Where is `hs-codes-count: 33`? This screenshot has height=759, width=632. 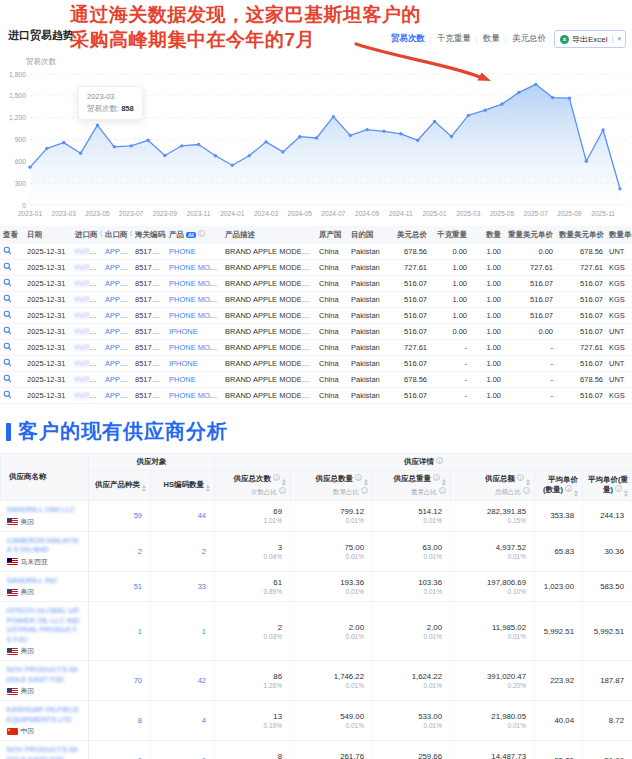 hs-codes-count: 33 is located at coordinates (183, 586).